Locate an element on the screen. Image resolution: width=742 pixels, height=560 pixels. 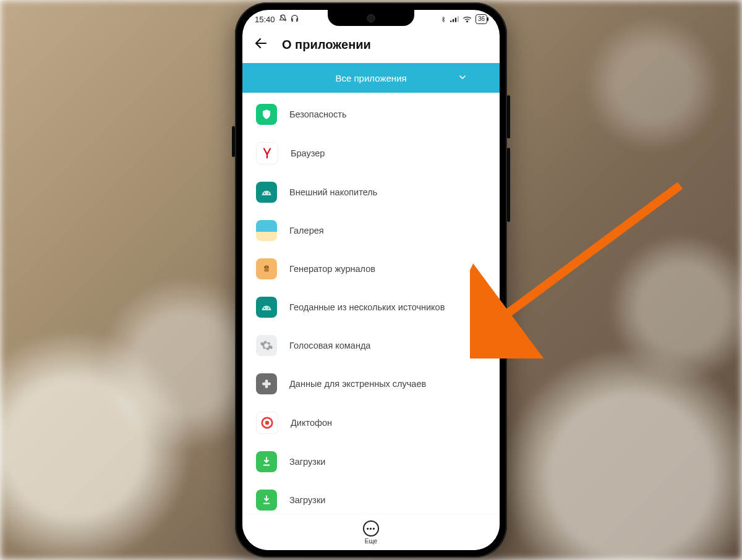
app-row-downloads: Загрузки is located at coordinates (371, 462).